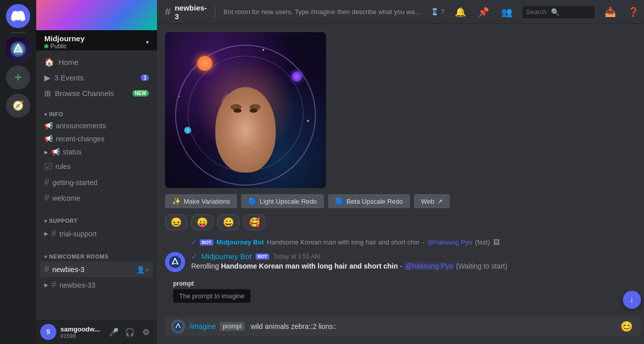 This screenshot has height=344, width=644. Describe the element at coordinates (97, 114) in the screenshot. I see `info-section-header: ▾ INFO` at that location.